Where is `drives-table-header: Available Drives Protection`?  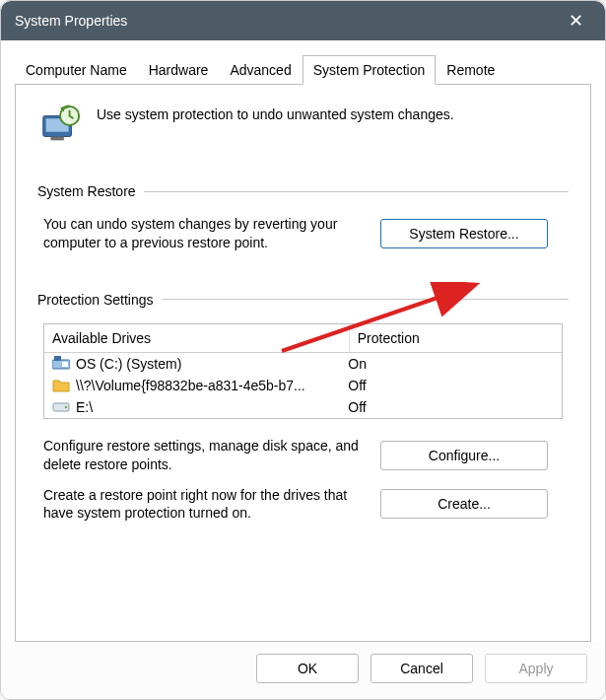
drives-table-header: Available Drives Protection is located at coordinates (303, 339).